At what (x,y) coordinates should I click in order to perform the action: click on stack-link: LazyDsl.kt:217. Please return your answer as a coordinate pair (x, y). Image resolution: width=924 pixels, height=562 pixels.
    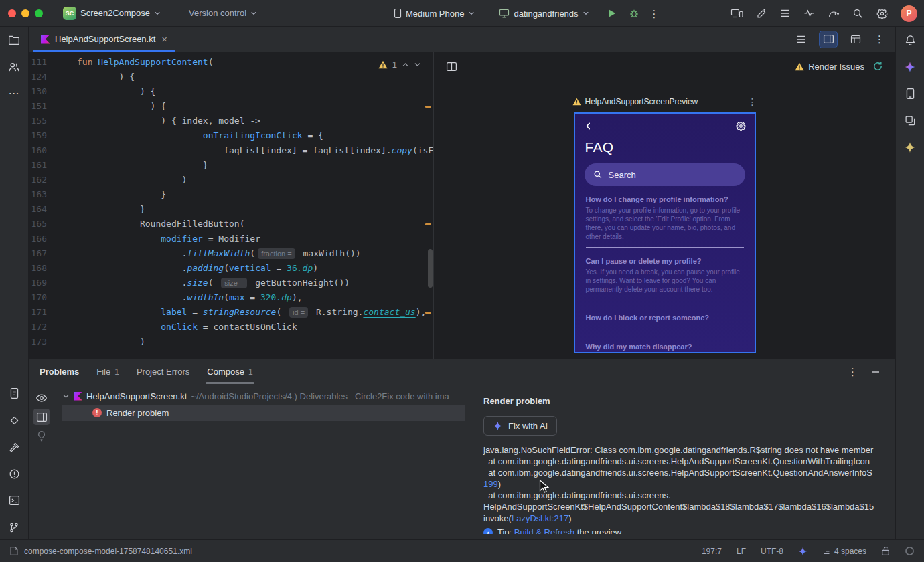
    Looking at the image, I should click on (540, 518).